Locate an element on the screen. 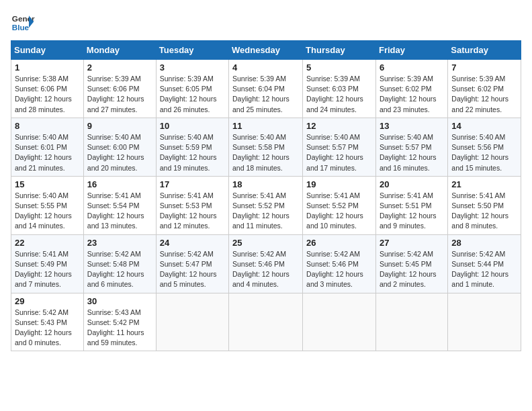 This screenshot has width=532, height=411. calendar-week-1: 1Sunrise: 5:38 AMSunset: 6:06 PMDaylight… is located at coordinates (266, 89).